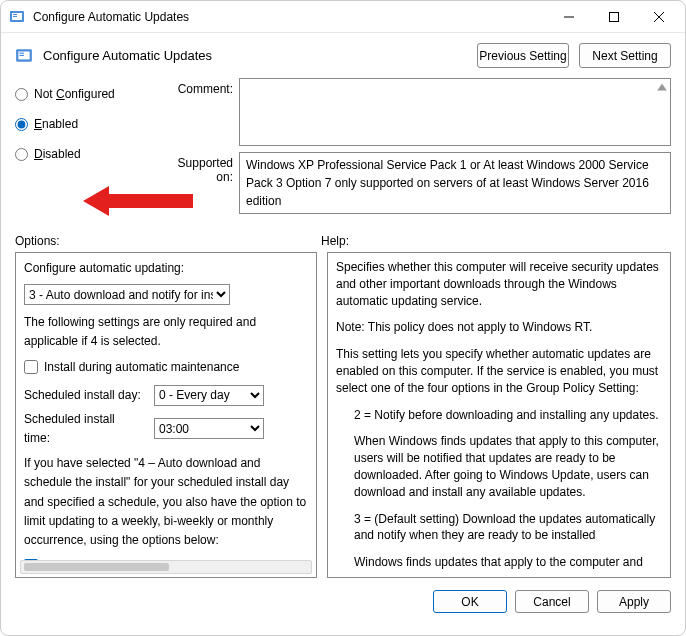 This screenshot has width=686, height=636. Describe the element at coordinates (634, 602) in the screenshot. I see `apply-button: Apply` at that location.